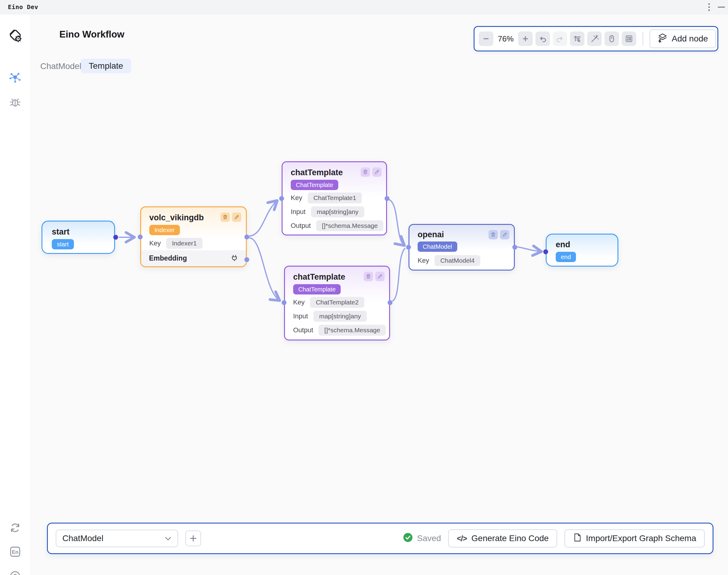 The image size is (728, 575). I want to click on port-chattemplate2-output, so click(390, 303).